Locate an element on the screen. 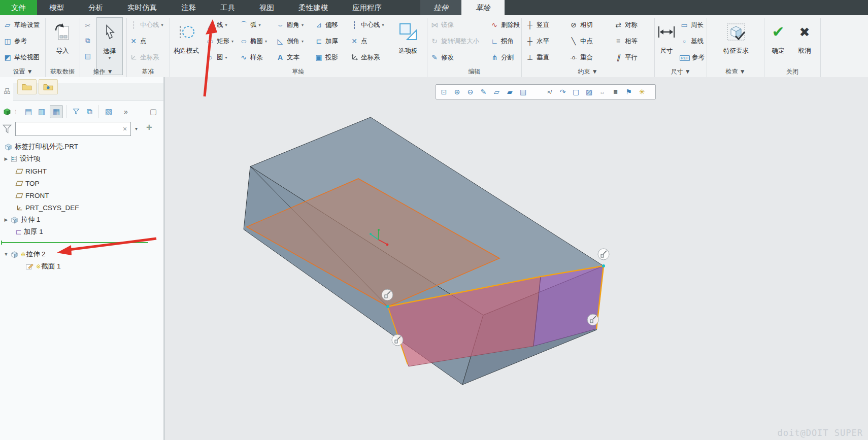 The height and width of the screenshot is (440, 868). line-button: ╱ 线 ▾ is located at coordinates (216, 25).